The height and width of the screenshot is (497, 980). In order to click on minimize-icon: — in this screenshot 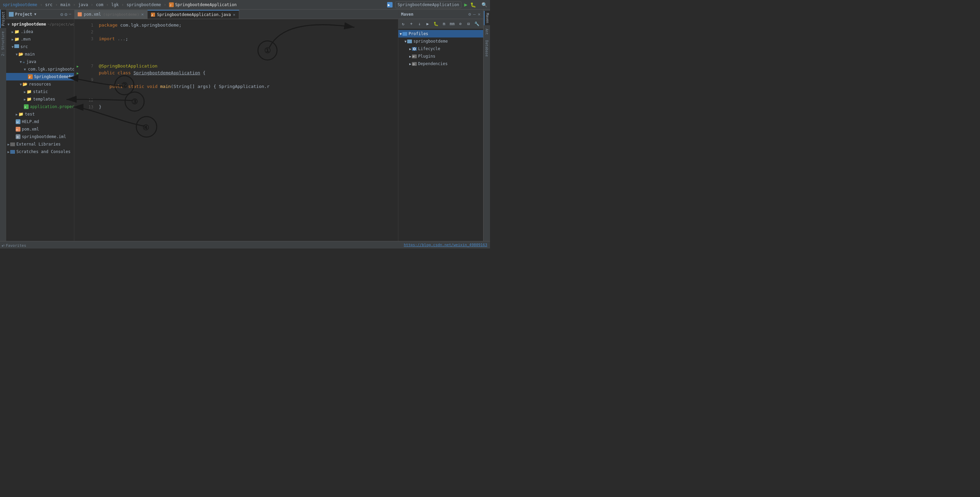, I will do `click(70, 14)`.